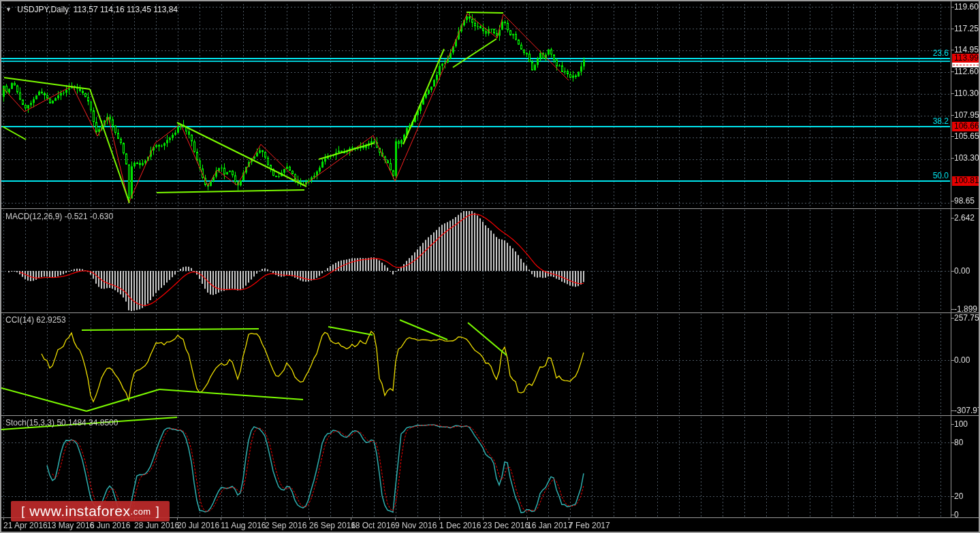 Image resolution: width=980 pixels, height=533 pixels. I want to click on date-label: 28 Jun 2016, so click(157, 526).